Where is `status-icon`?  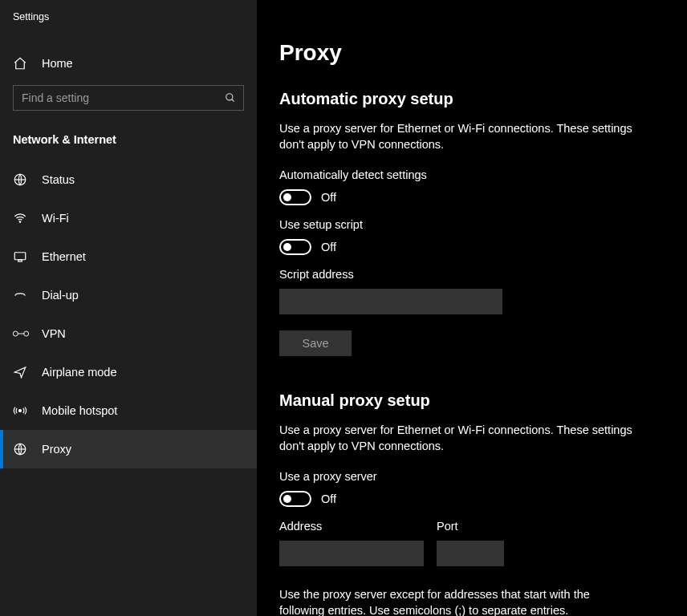
status-icon is located at coordinates (21, 180).